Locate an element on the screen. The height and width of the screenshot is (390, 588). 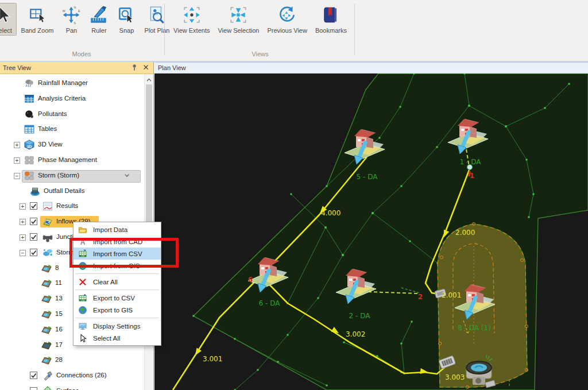
menu-item-label: Import from CSV is located at coordinates (118, 254).